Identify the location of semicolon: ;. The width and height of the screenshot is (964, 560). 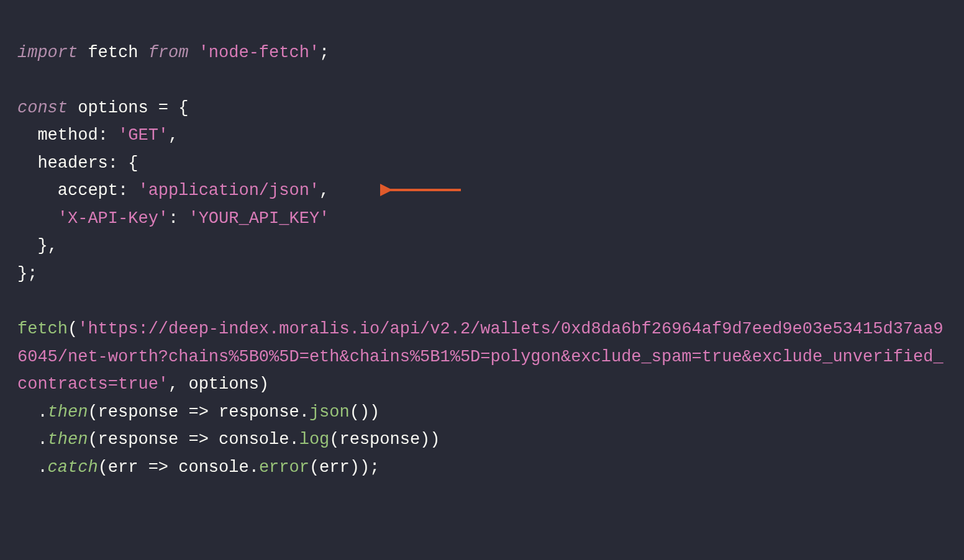
(324, 53).